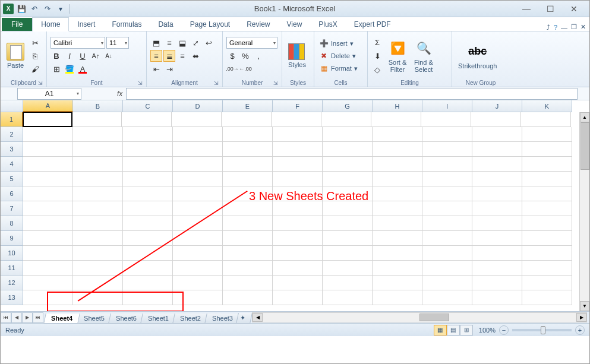 The image size is (590, 364). Describe the element at coordinates (12, 194) in the screenshot. I see `row-header: 6` at that location.